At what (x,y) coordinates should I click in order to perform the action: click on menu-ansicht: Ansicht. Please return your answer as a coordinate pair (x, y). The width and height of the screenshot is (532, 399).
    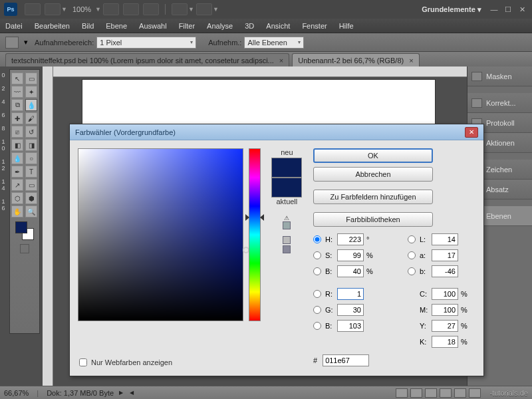
    Looking at the image, I should click on (278, 26).